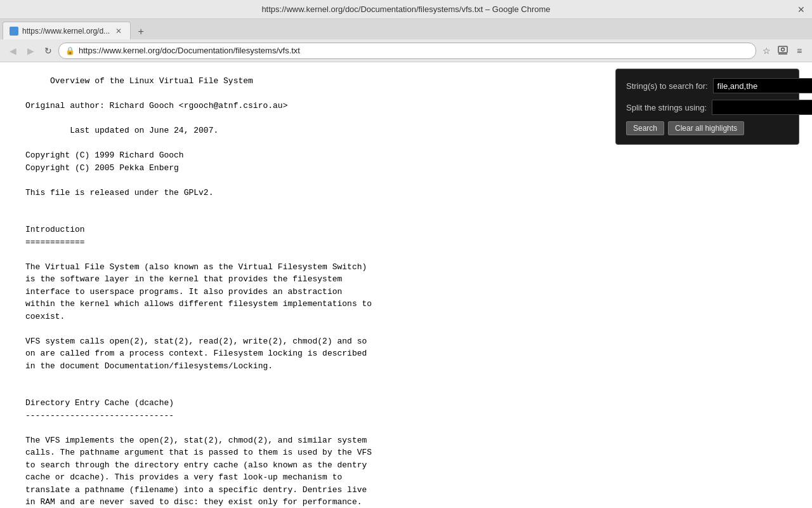 The image size is (812, 508). Describe the element at coordinates (799, 51) in the screenshot. I see `menu-button: ≡` at that location.